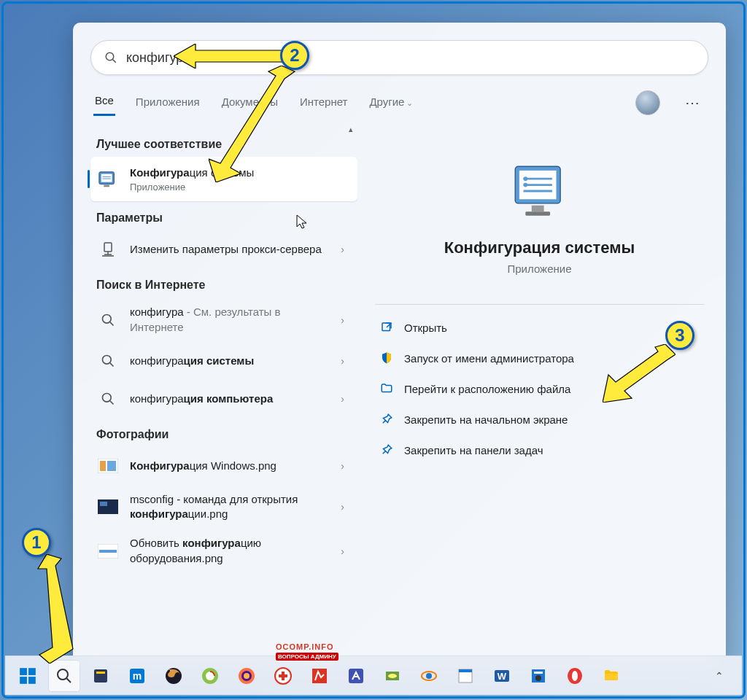 Image resolution: width=747 pixels, height=700 pixels. Describe the element at coordinates (680, 335) in the screenshot. I see `annotation-badge-3: 3` at that location.